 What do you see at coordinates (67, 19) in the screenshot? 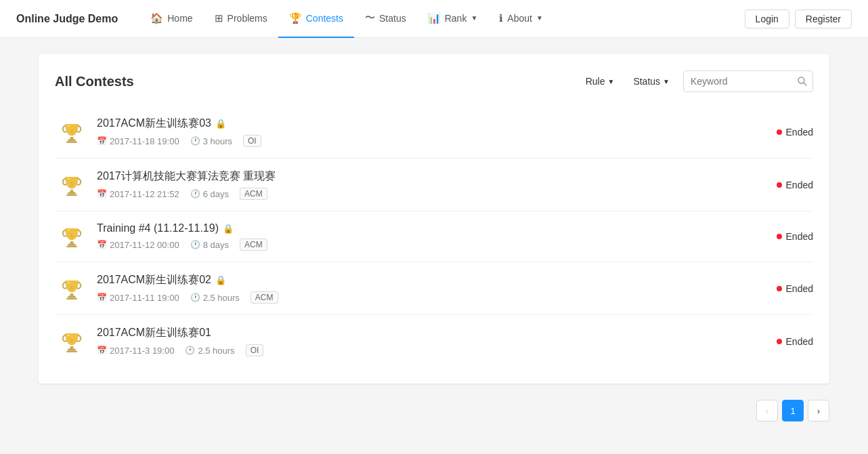
I see `site-brand: Online Judge Demo` at bounding box center [67, 19].